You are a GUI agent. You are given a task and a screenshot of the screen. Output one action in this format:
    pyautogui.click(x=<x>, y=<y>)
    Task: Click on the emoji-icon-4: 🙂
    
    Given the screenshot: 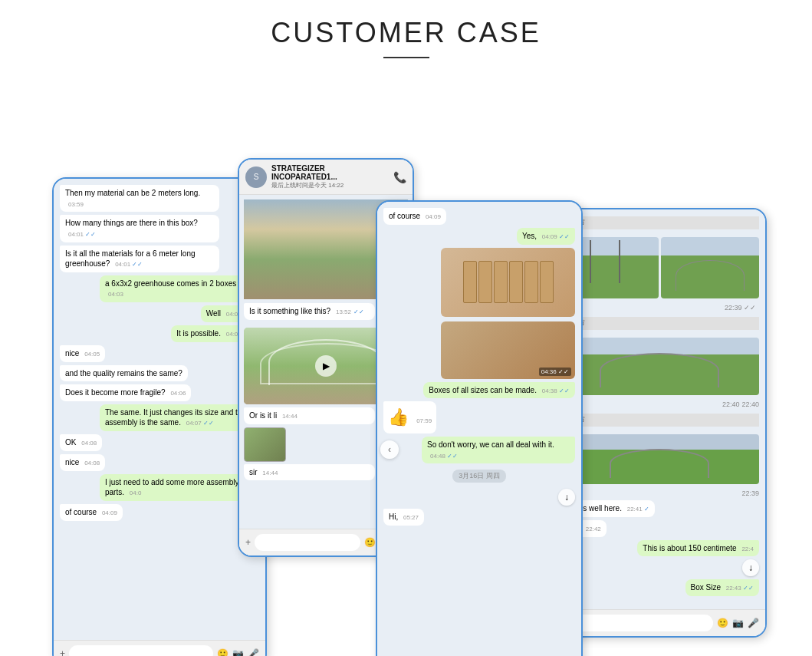 What is the action you would take?
    pyautogui.click(x=722, y=623)
    